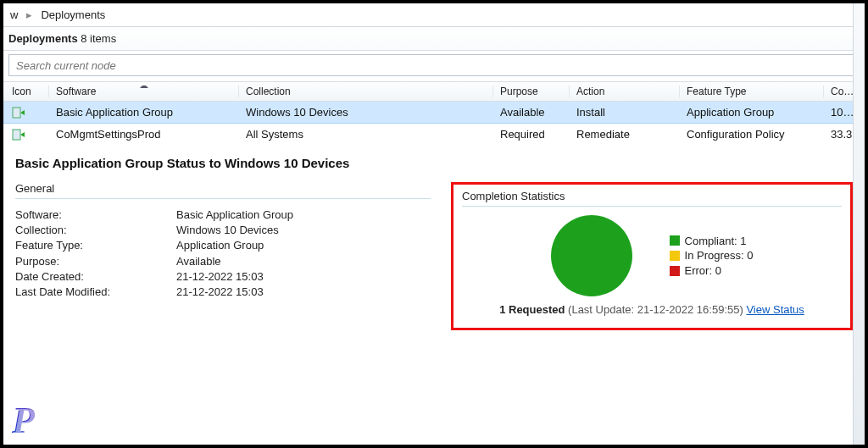  Describe the element at coordinates (434, 113) in the screenshot. I see `table-row: Basic Application Group Windows 10 Devic…` at that location.